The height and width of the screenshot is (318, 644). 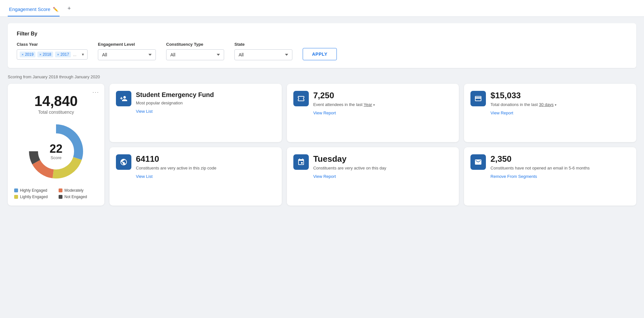 What do you see at coordinates (205, 167) in the screenshot?
I see `metric-content-zip-code: 64110 Constituents are very active in th…` at bounding box center [205, 167].